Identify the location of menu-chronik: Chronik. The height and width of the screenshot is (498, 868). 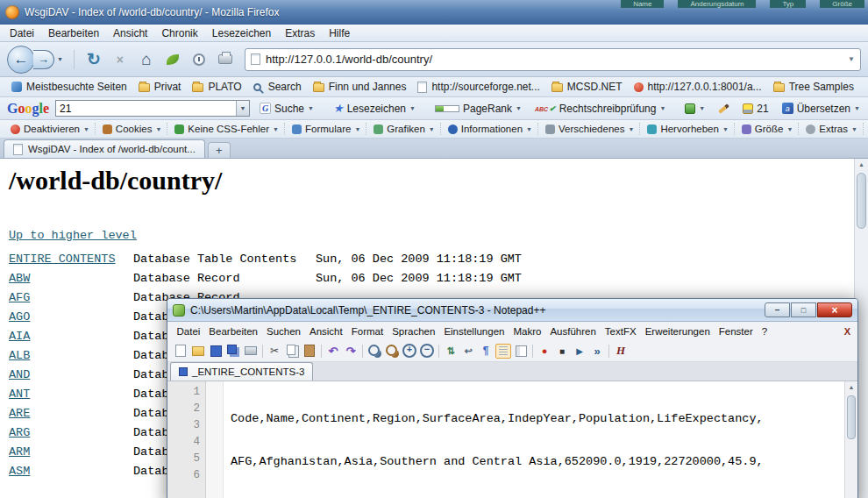
(179, 33).